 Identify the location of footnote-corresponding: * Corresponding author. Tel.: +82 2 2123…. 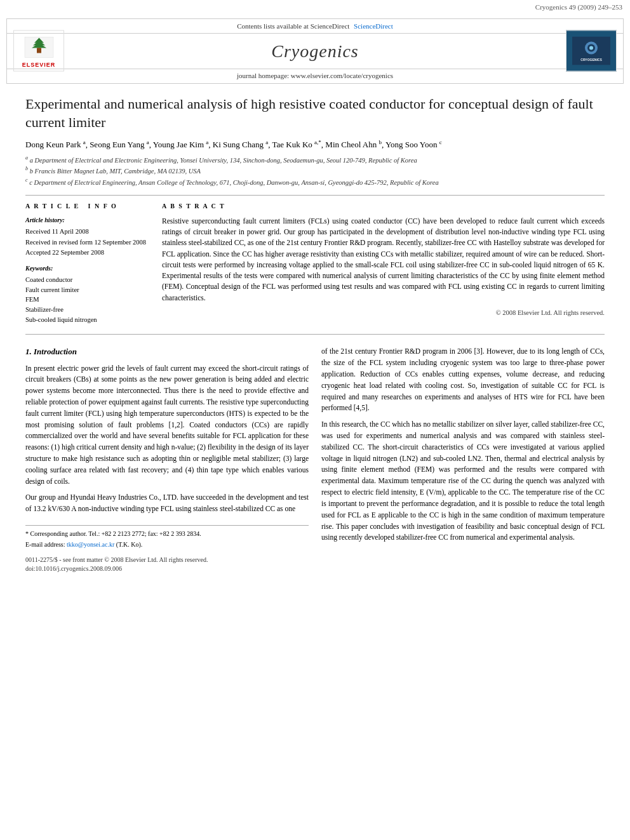
(167, 534).